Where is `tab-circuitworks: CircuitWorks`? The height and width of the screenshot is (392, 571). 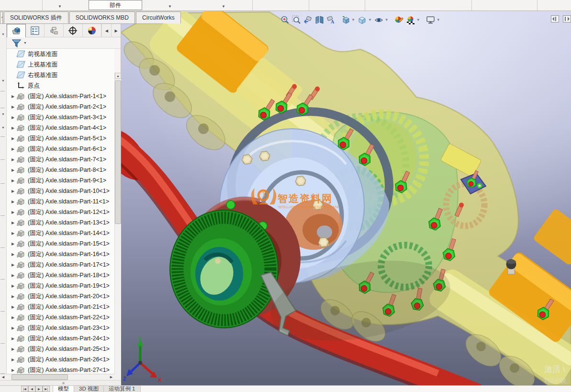
tab-circuitworks: CircuitWorks is located at coordinates (158, 17).